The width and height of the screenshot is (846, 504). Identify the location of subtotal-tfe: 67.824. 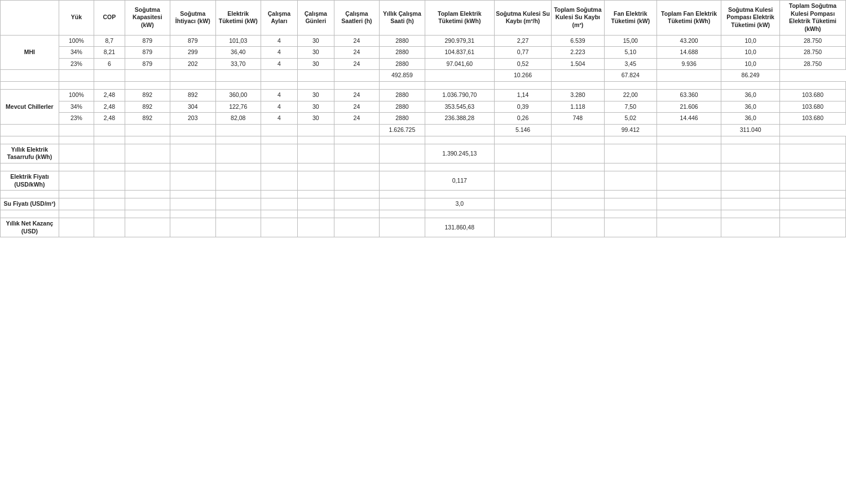
(631, 76).